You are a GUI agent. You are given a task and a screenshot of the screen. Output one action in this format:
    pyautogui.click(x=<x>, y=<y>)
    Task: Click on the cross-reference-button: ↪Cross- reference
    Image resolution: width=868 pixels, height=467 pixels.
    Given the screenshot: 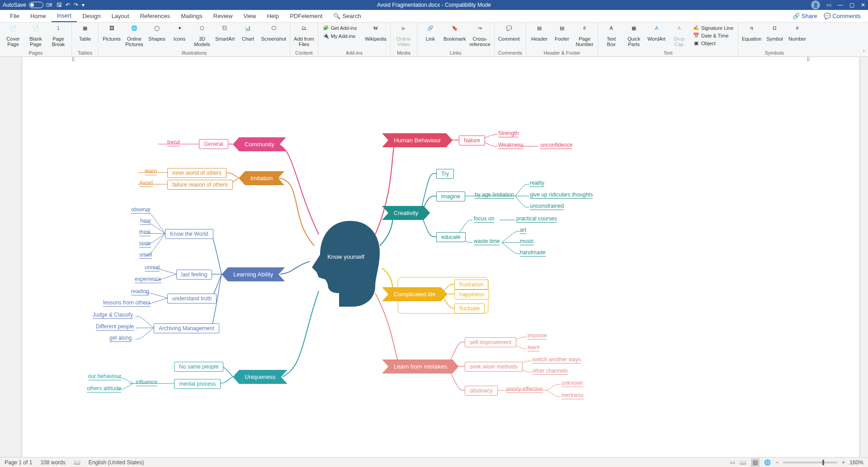 What is the action you would take?
    pyautogui.click(x=480, y=36)
    